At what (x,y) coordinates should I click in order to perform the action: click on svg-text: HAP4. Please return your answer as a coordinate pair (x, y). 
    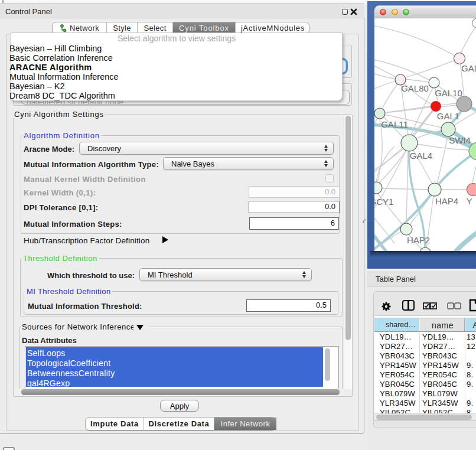
    Looking at the image, I should click on (446, 201).